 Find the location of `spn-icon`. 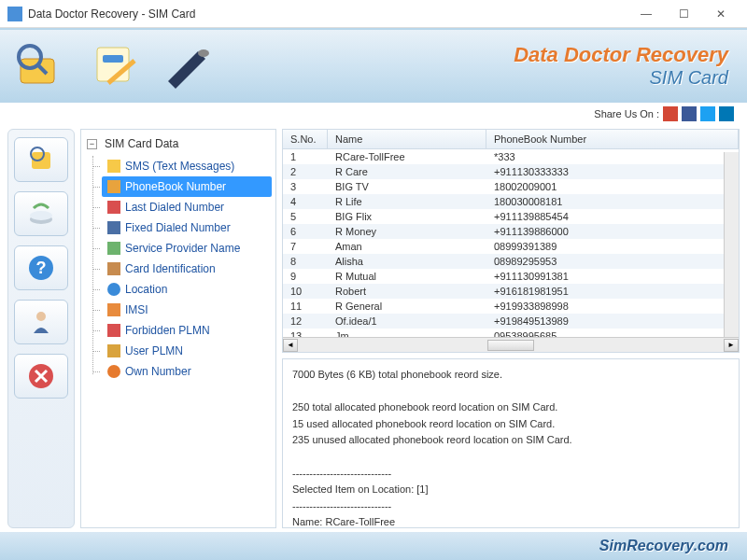

spn-icon is located at coordinates (114, 248).